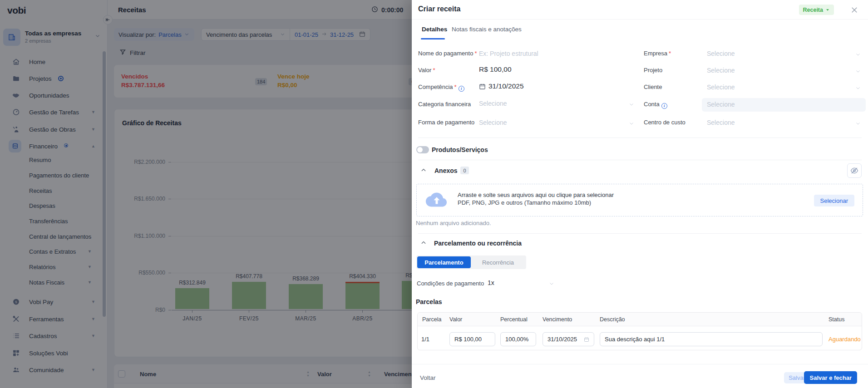 The width and height of the screenshot is (868, 388). What do you see at coordinates (640, 331) in the screenshot?
I see `parcelas-table: Parcela Valor Percentual Vencimento Desc…` at bounding box center [640, 331].